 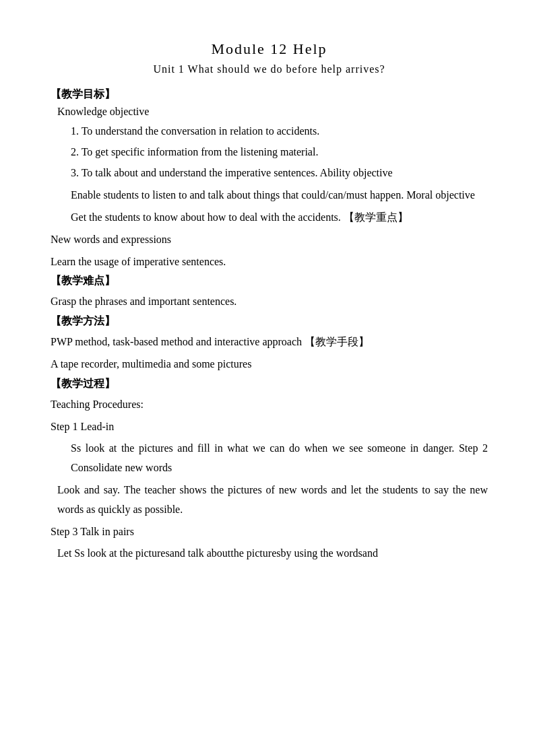 What do you see at coordinates (279, 195) in the screenshot?
I see `enable-paragraph: Enable students to listen to and talk ab…` at bounding box center [279, 195].